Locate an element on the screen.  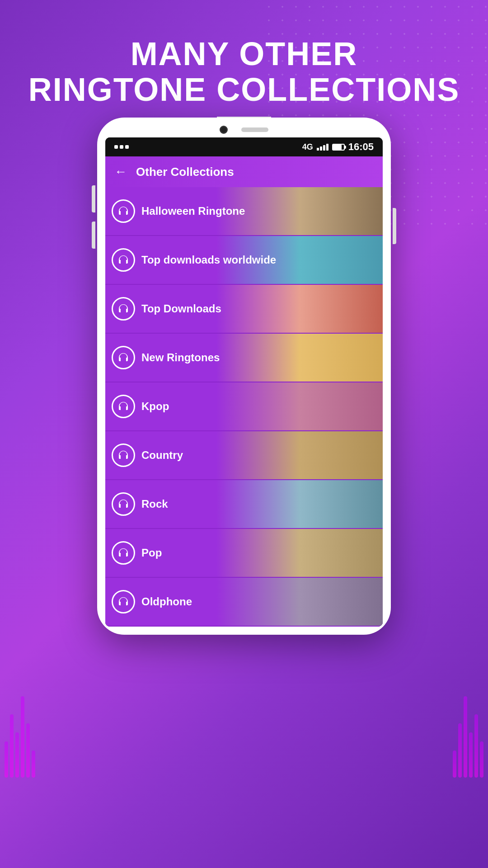
collection-item-rock: Rock is located at coordinates (244, 505).